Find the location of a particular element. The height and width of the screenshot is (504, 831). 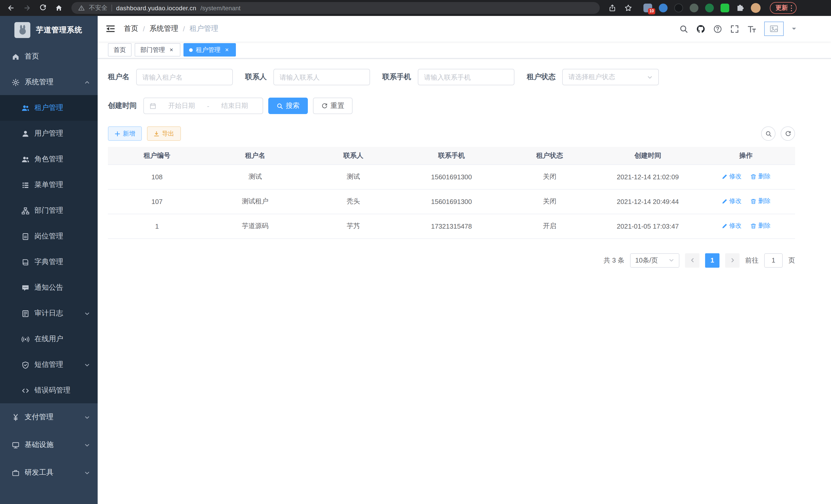

extensions-menu-button is located at coordinates (740, 8).